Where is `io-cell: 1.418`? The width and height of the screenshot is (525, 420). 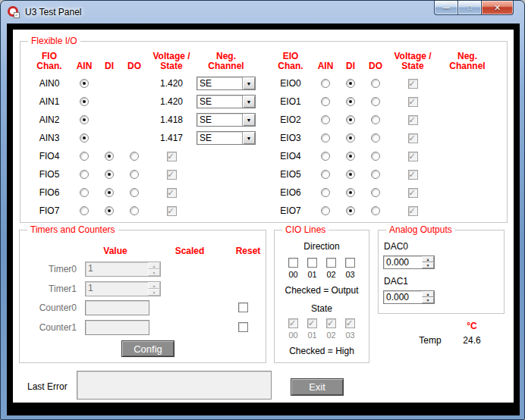 io-cell: 1.418 is located at coordinates (171, 120).